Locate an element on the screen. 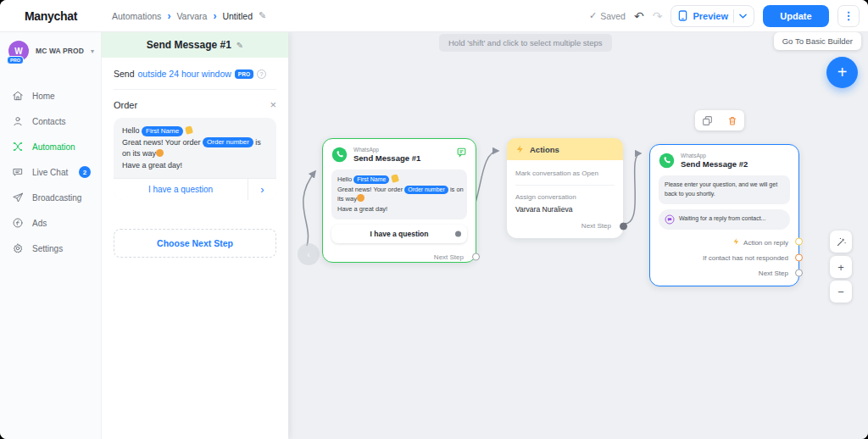 Image resolution: width=868 pixels, height=439 pixels. next-step-label: Next Step is located at coordinates (597, 225).